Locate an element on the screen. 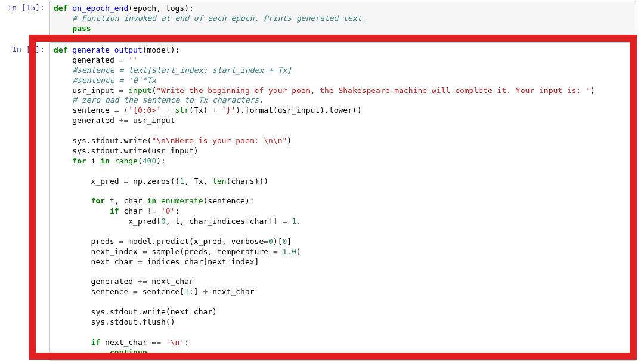  token-text: ] is located at coordinates (289, 241).